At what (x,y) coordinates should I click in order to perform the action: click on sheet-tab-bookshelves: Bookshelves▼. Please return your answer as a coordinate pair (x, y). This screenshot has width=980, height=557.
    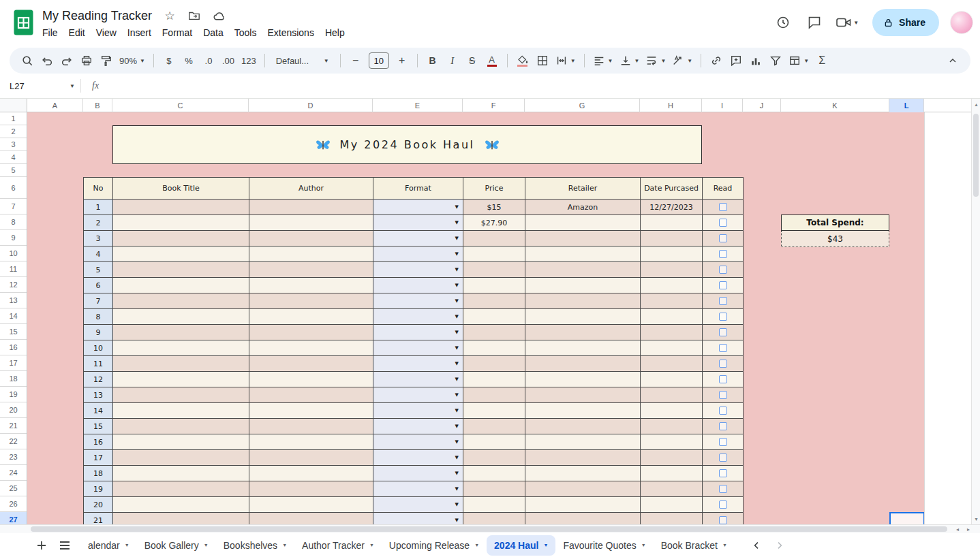
    Looking at the image, I should click on (255, 545).